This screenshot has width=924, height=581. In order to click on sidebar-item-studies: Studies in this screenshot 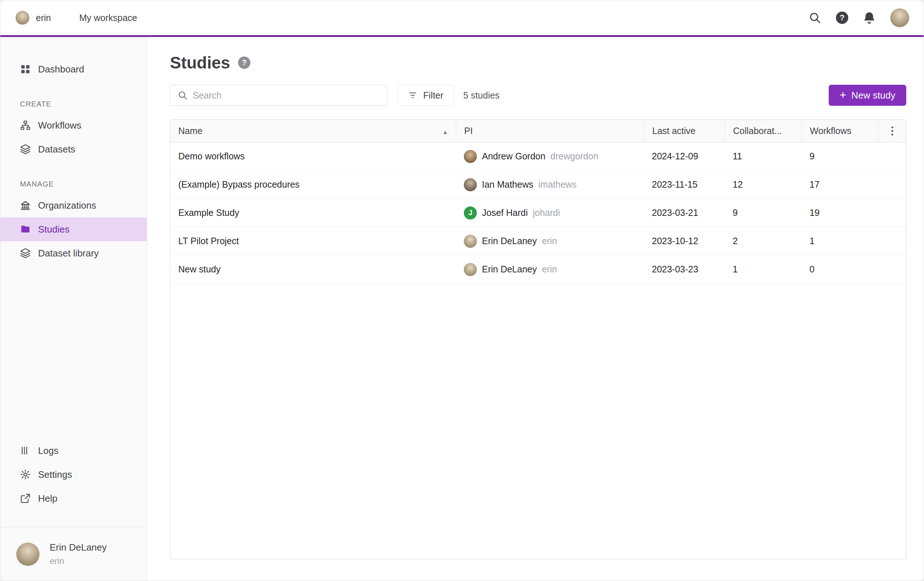, I will do `click(74, 229)`.